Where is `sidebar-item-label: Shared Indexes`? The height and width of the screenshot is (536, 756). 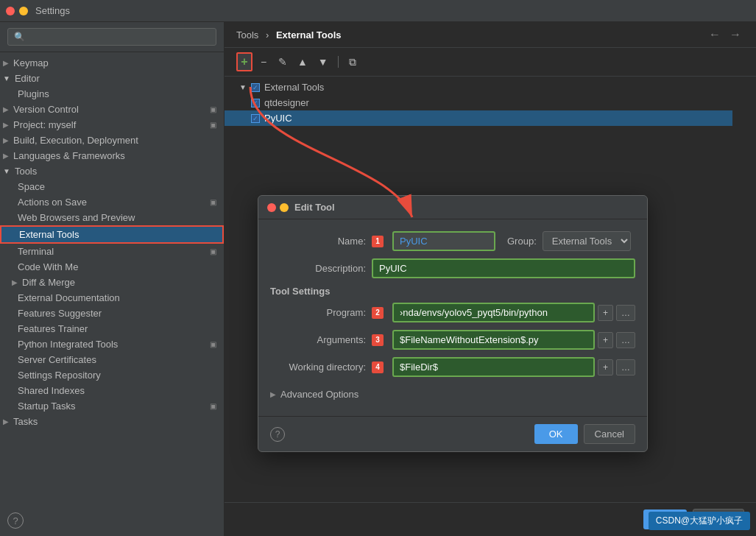
sidebar-item-label: Shared Indexes is located at coordinates (52, 390).